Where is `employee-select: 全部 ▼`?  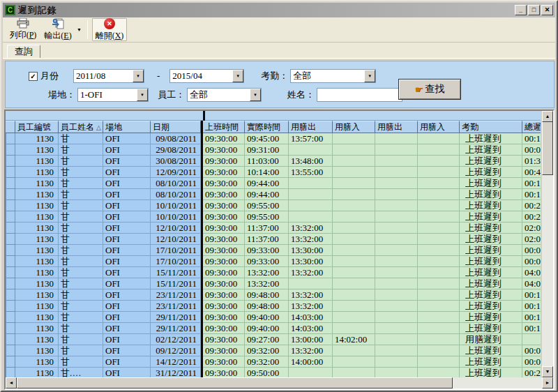
employee-select: 全部 ▼ is located at coordinates (225, 95).